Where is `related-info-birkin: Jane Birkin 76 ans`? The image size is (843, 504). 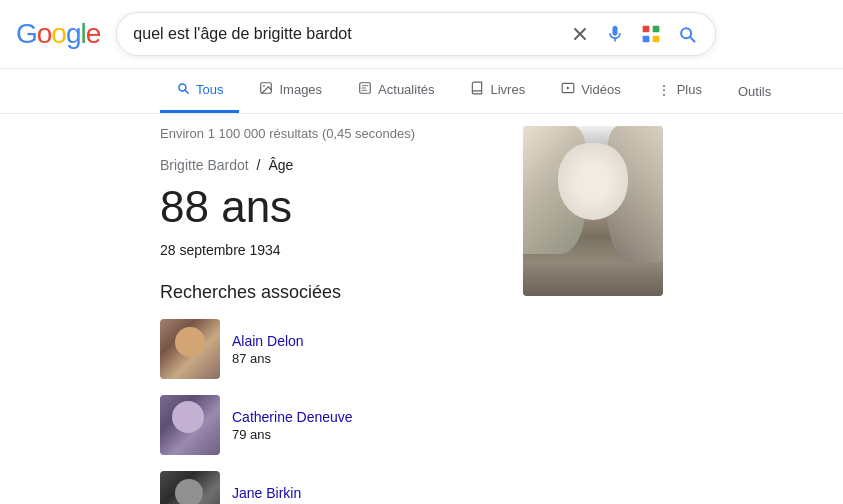 related-info-birkin: Jane Birkin 76 ans is located at coordinates (266, 494).